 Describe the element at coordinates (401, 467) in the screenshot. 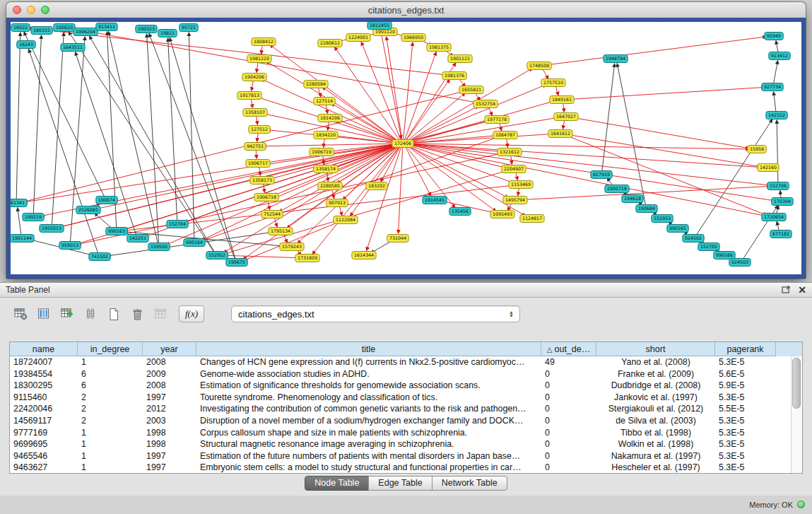

I see `table-row: 946362711997Embryonic stem cells: a mode…` at that location.